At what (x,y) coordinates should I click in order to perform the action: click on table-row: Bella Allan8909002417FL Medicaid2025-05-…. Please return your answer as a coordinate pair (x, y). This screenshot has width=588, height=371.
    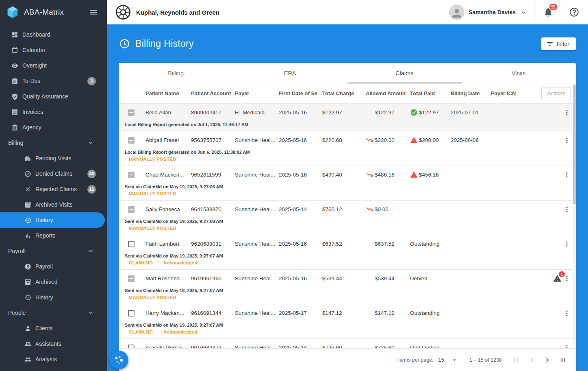
    Looking at the image, I should click on (347, 118).